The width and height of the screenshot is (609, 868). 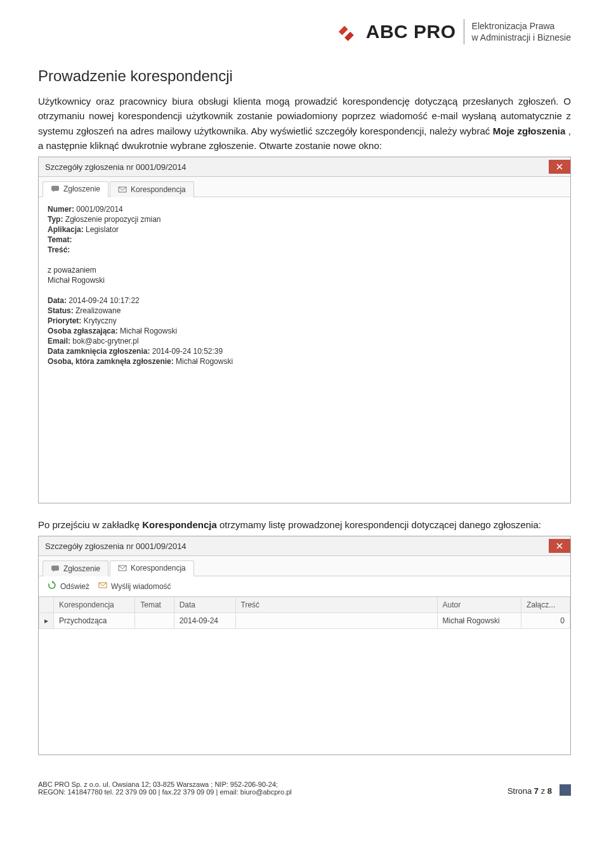 I want to click on table-row: ▸ Przychodząca 2014-09-24 Michał Rogowsk…, so click(x=304, y=621).